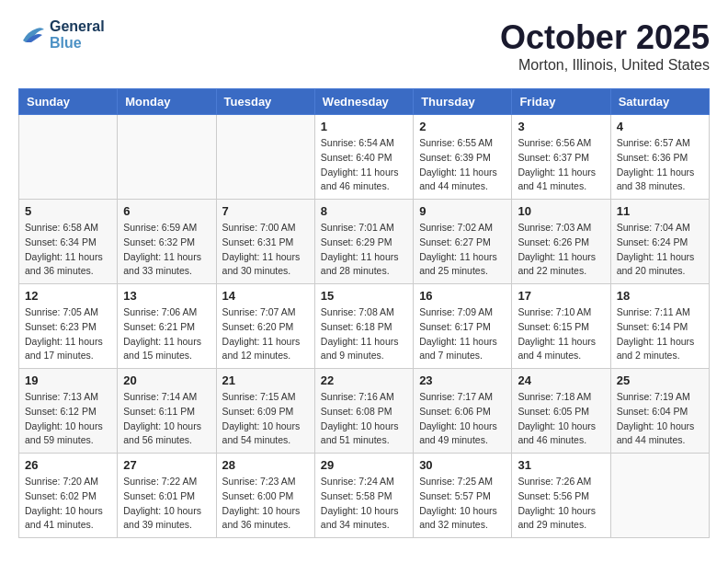 The width and height of the screenshot is (728, 563). What do you see at coordinates (561, 102) in the screenshot?
I see `day-header-friday: Friday` at bounding box center [561, 102].